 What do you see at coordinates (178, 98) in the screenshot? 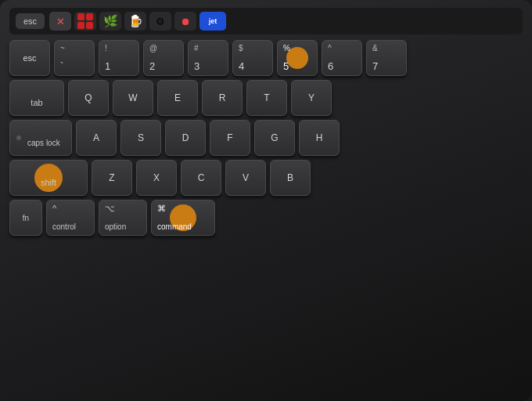
I see `key-e: E` at bounding box center [178, 98].